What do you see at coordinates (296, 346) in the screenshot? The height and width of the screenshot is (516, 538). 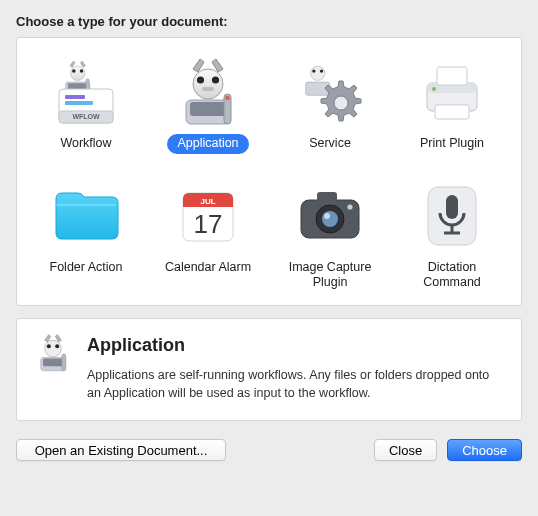 I see `detail-title: Application` at bounding box center [296, 346].